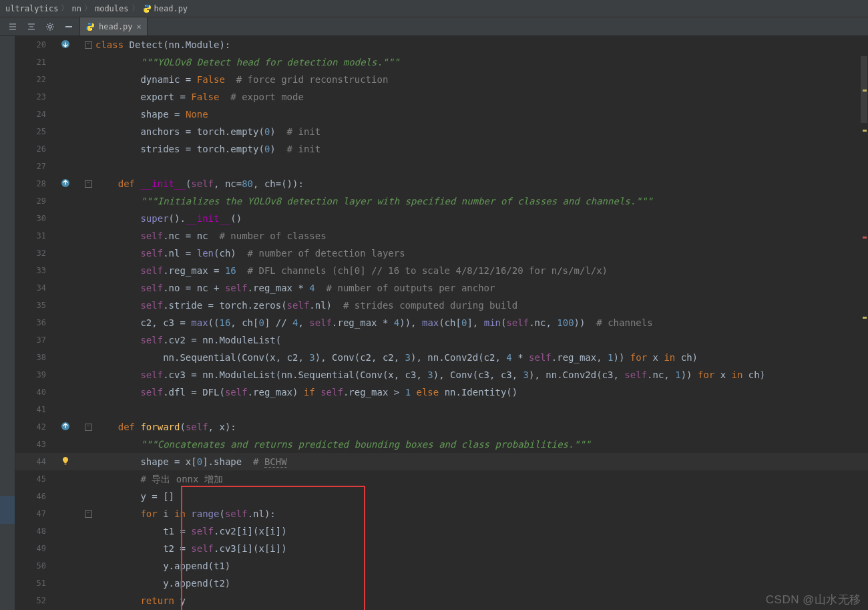 This screenshot has width=868, height=610. I want to click on line-number: 47, so click(37, 514).